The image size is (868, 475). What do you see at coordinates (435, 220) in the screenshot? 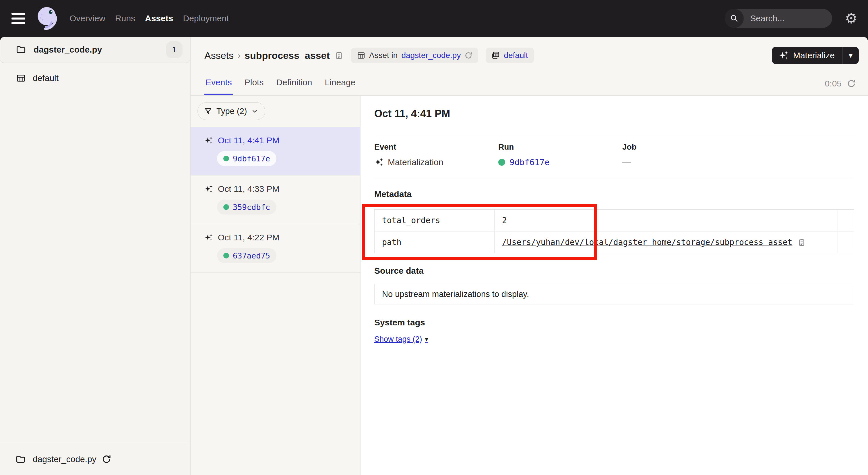
I see `metadata-key: total_orders` at bounding box center [435, 220].